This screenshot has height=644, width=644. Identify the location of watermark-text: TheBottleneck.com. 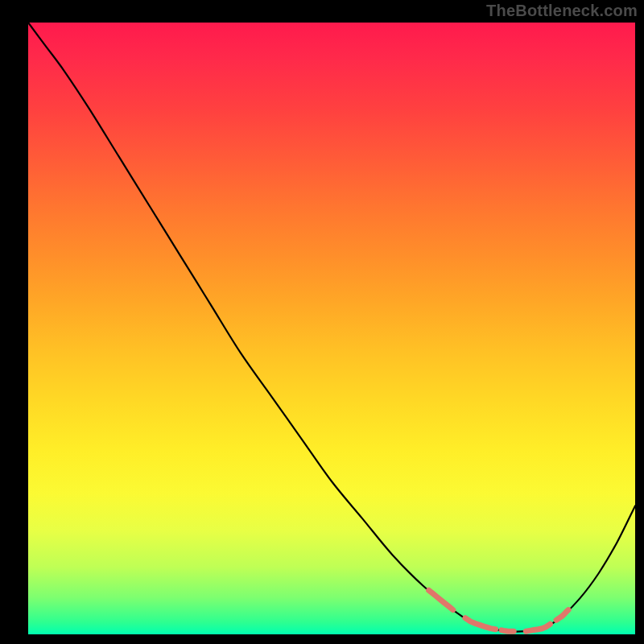
(562, 11).